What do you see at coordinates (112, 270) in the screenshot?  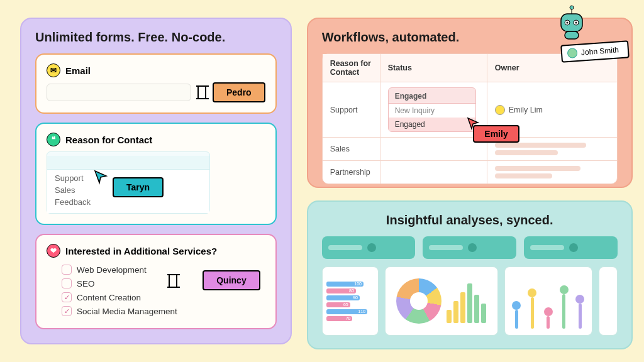 I see `service-item: Web Development` at bounding box center [112, 270].